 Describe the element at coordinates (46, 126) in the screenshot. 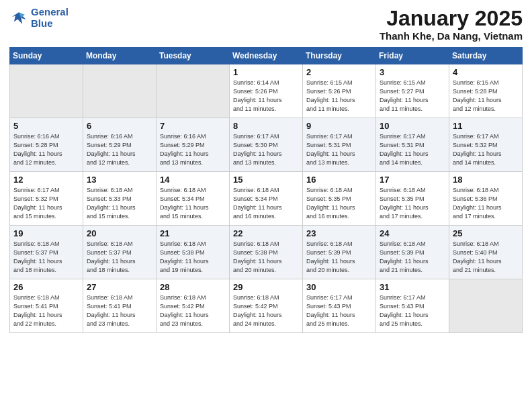

I see `day-number: 5` at that location.